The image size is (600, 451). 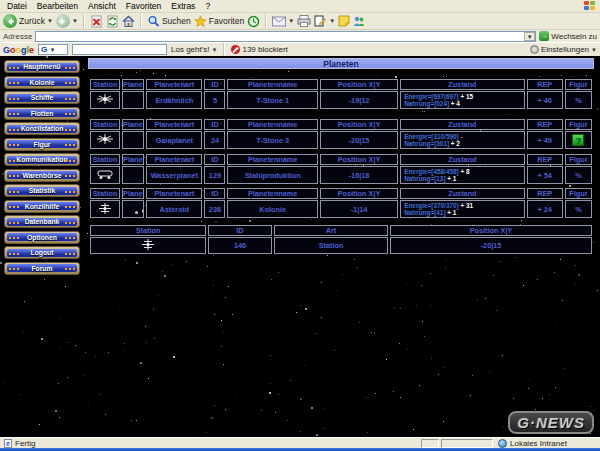 What do you see at coordinates (112, 22) in the screenshot?
I see `refresh-button` at bounding box center [112, 22].